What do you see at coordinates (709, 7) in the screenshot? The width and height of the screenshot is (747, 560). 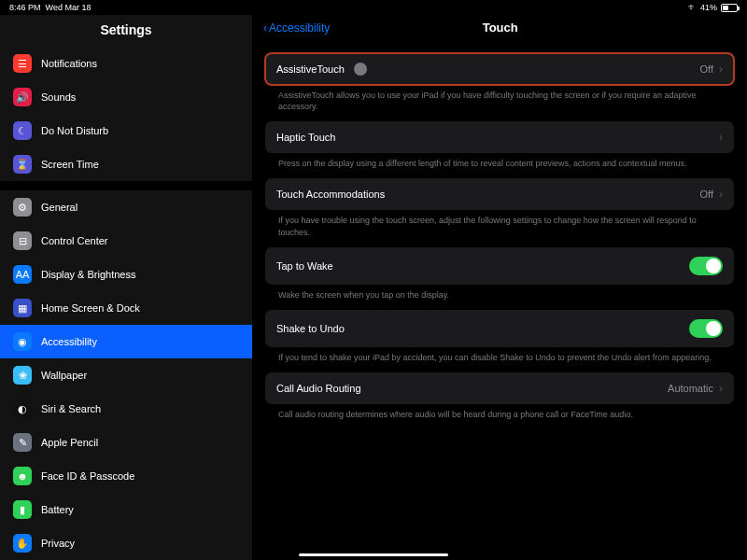 I see `battery-percent: 41%` at bounding box center [709, 7].